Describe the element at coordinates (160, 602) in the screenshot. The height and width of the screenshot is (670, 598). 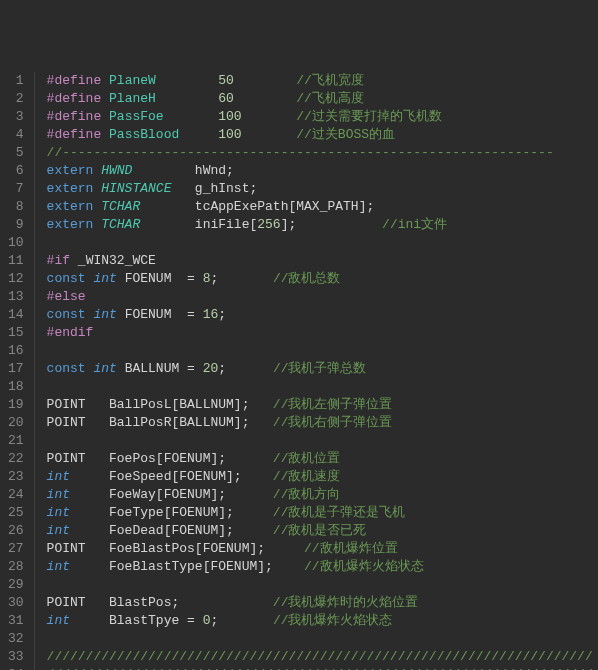
I see `token-plain: POINT BlastPos;` at that location.